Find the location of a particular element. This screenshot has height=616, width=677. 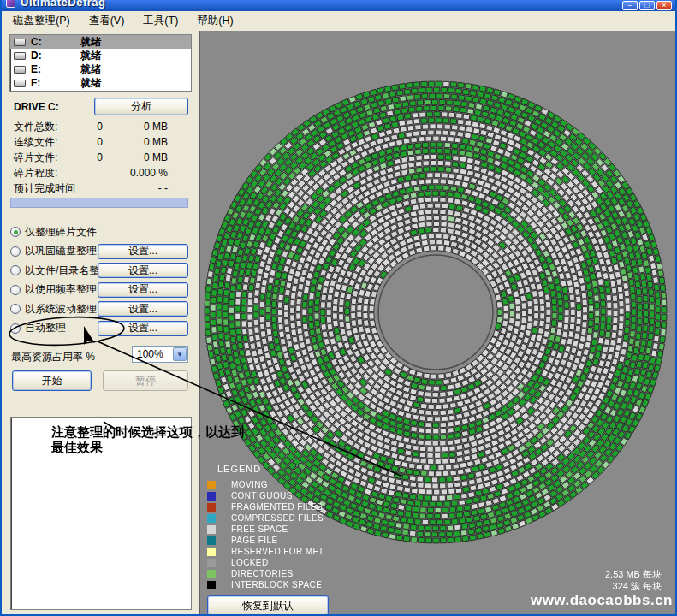

legend-label: INTERBLOCK SPACE is located at coordinates (276, 585).